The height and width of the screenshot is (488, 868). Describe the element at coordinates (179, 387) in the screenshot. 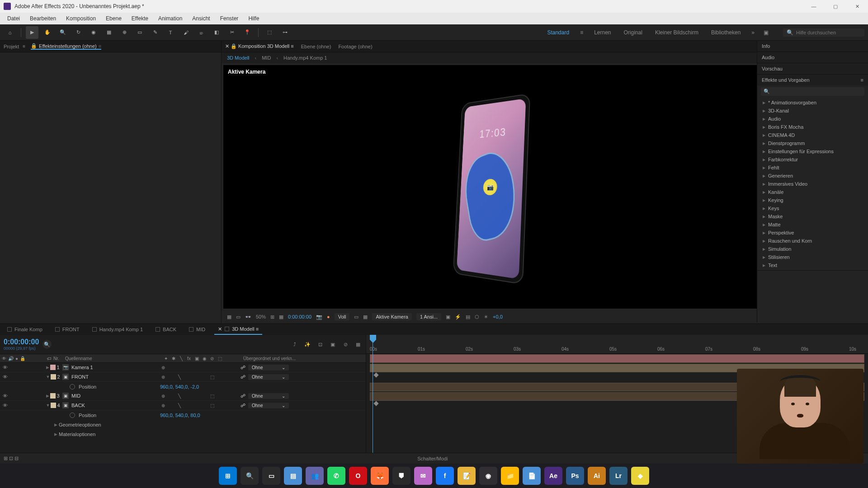

I see `position-value: 960,0, 540,0, -2,0` at that location.